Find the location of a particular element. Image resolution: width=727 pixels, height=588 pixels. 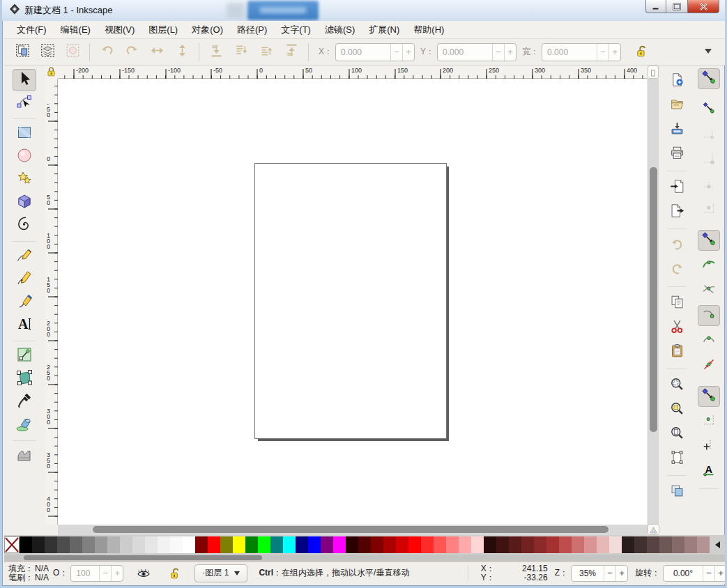

coord-width-field: 0.000 is located at coordinates (569, 52).